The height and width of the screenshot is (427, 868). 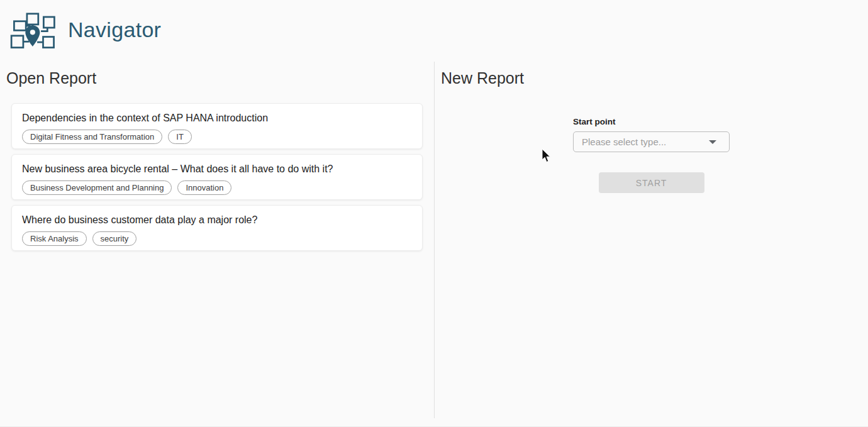 What do you see at coordinates (652, 122) in the screenshot?
I see `start-point-label: Start point` at bounding box center [652, 122].